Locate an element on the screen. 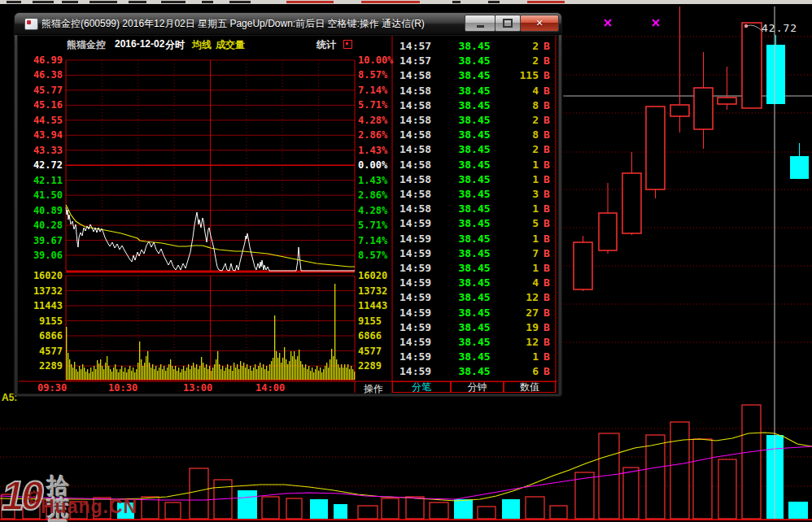 This screenshot has width=812, height=522. tick-row: 14:5838.454B is located at coordinates (474, 92).